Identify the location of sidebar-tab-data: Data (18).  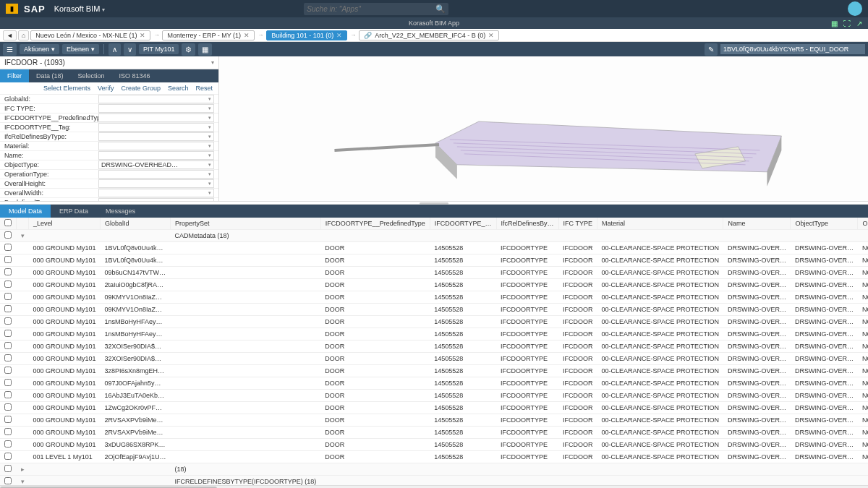
(50, 76).